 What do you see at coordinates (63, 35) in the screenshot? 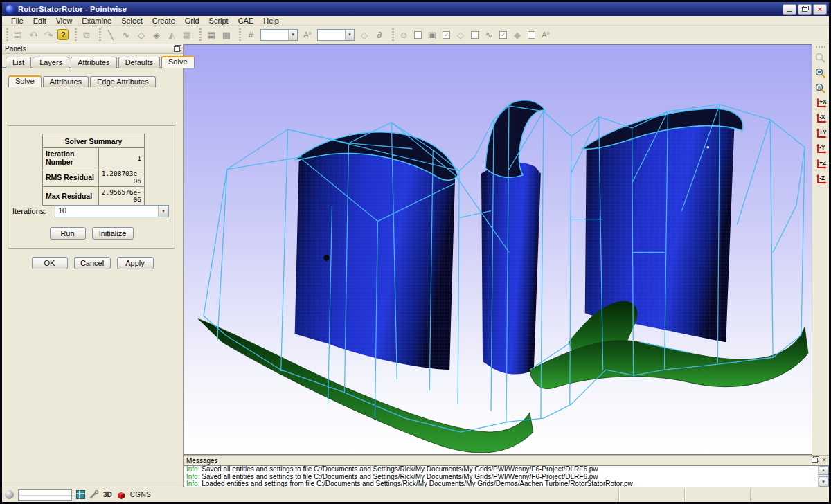
I see `help-icon: ?` at bounding box center [63, 35].